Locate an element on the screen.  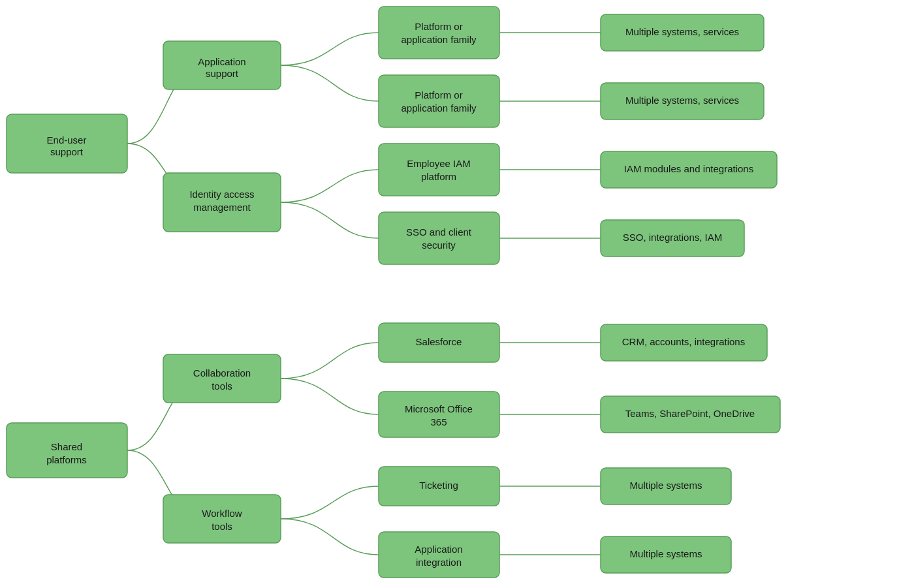
node-multiple-systems-2: Multiple systems, services is located at coordinates (682, 101).